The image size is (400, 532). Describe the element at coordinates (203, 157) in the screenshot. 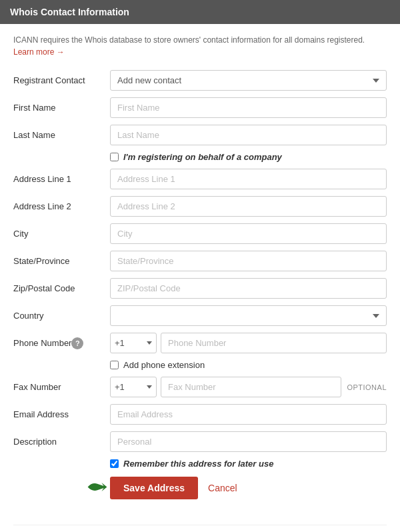

I see `company-checkbox-label: I'm registering on behalf of a company` at that location.